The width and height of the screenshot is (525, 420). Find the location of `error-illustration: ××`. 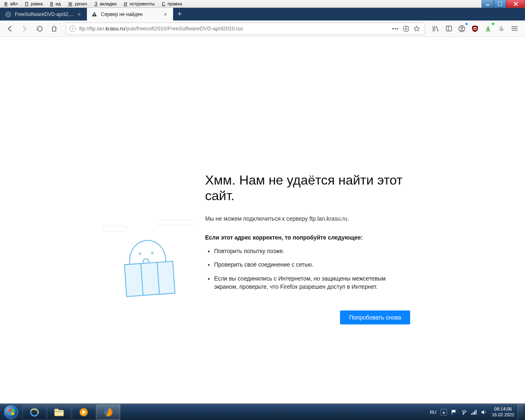

error-illustration: ×× is located at coordinates (144, 265).